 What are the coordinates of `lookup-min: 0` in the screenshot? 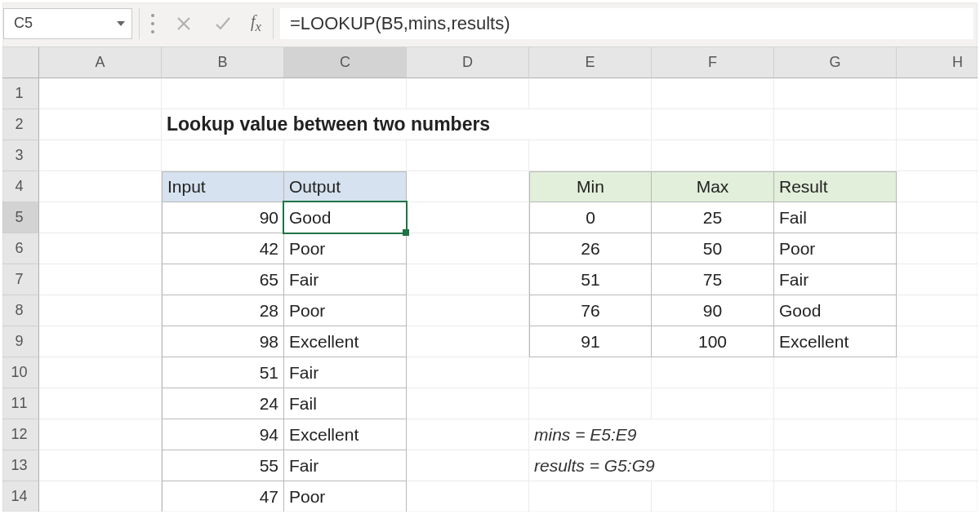 It's located at (590, 218).